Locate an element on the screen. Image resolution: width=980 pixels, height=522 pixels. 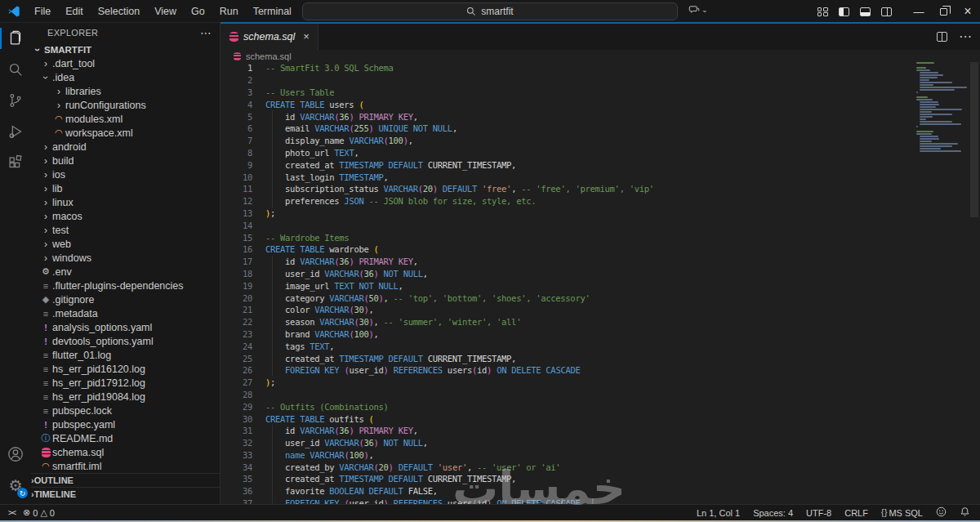
code-line: 22 season VARCHAR(30), -- 'summer', 'win… is located at coordinates (595, 322).